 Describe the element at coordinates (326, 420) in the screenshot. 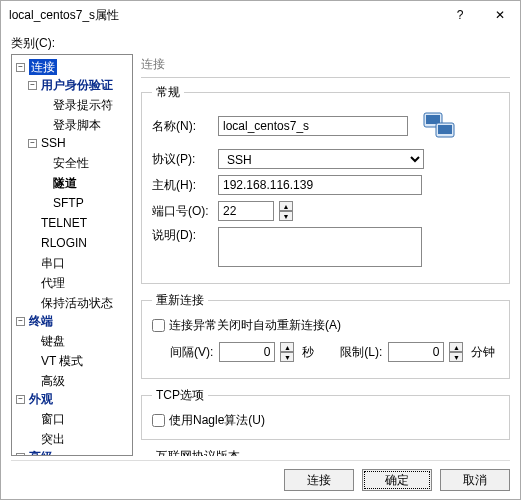

I see `nagle-checkbox: 使用Nagle算法(U)` at that location.